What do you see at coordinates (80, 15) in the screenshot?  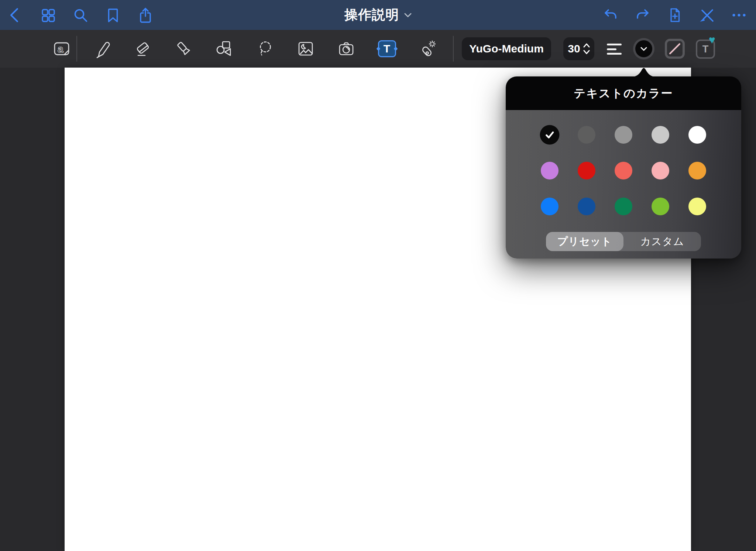 I see `nav-left-group` at bounding box center [80, 15].